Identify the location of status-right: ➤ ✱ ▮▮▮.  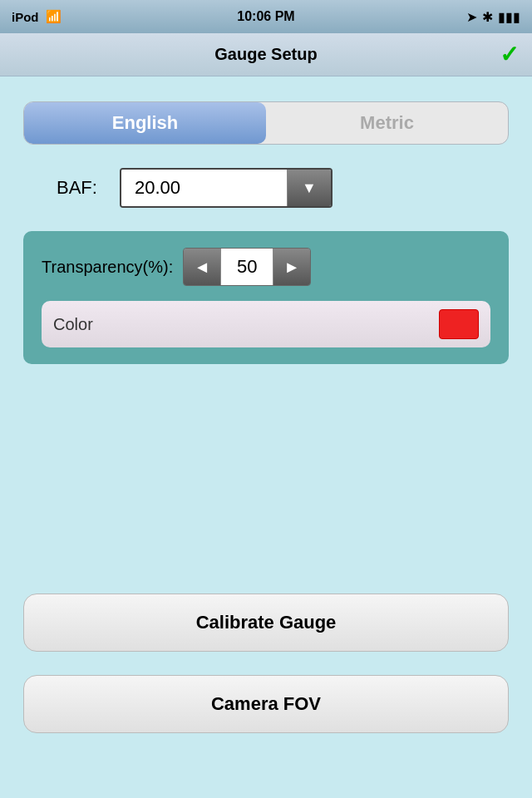
(494, 17).